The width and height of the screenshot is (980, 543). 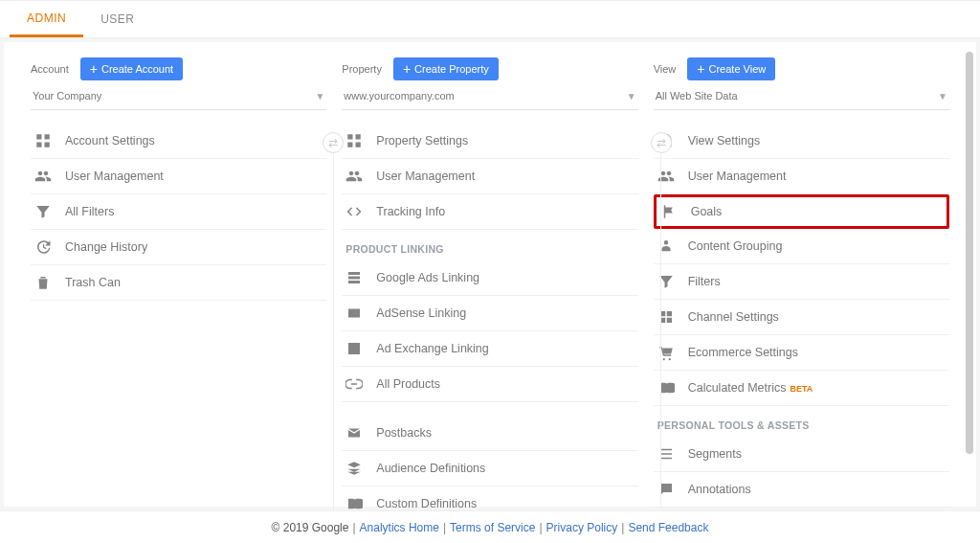 What do you see at coordinates (969, 253) in the screenshot?
I see `scrollbar` at bounding box center [969, 253].